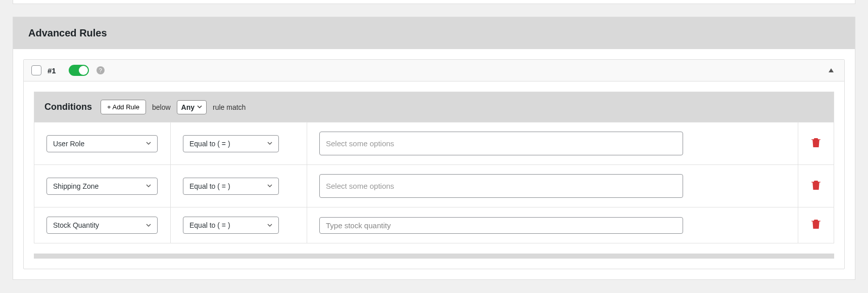 Image resolution: width=868 pixels, height=293 pixels. I want to click on field-value: Stock Quantity, so click(76, 225).